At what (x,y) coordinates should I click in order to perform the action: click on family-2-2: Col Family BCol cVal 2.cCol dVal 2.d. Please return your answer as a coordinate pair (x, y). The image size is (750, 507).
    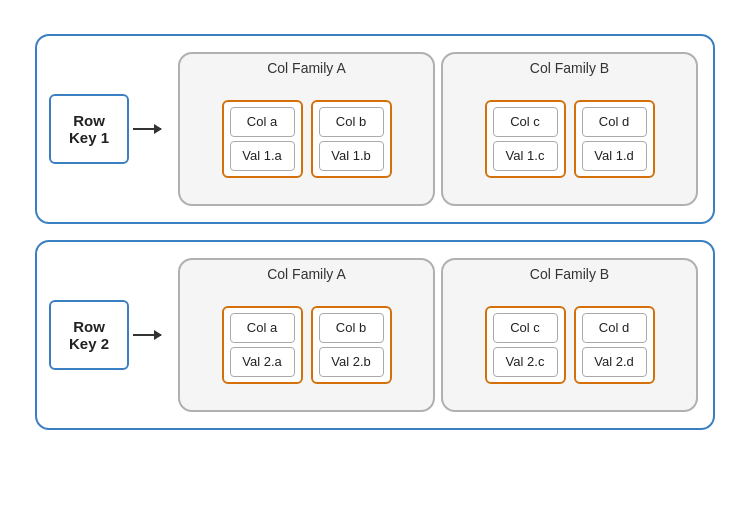
    Looking at the image, I should click on (570, 335).